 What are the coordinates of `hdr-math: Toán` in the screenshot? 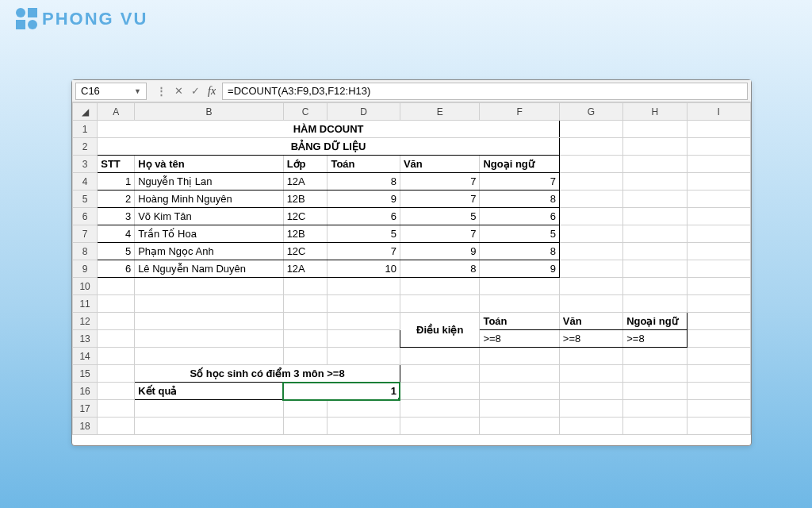 It's located at (364, 164).